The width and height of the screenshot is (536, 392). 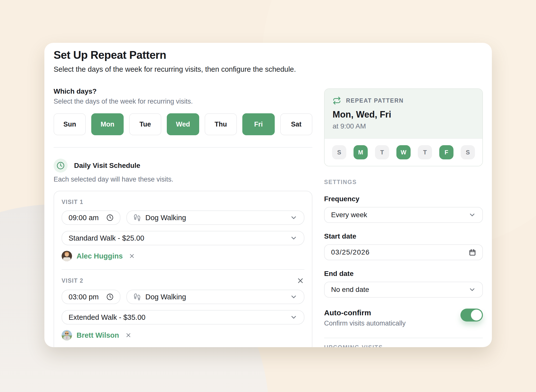 I want to click on section-divider, so click(x=183, y=147).